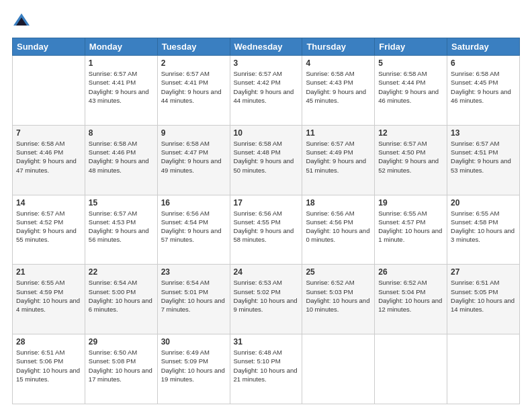 This screenshot has width=532, height=411. Describe the element at coordinates (121, 91) in the screenshot. I see `calendar-cell: 1Sunrise: 6:57 AMSunset: 4:41 PMDaylight…` at that location.